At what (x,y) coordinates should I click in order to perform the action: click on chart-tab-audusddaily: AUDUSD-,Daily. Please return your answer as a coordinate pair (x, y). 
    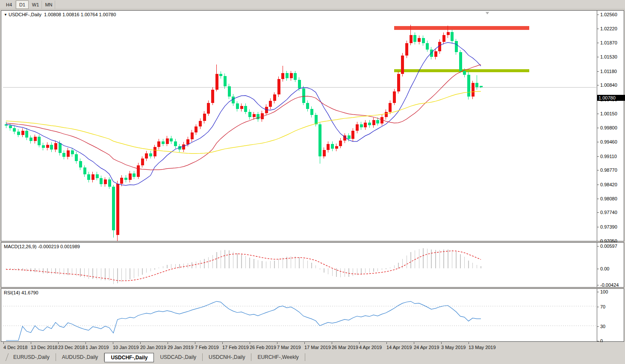
    Looking at the image, I should click on (80, 357).